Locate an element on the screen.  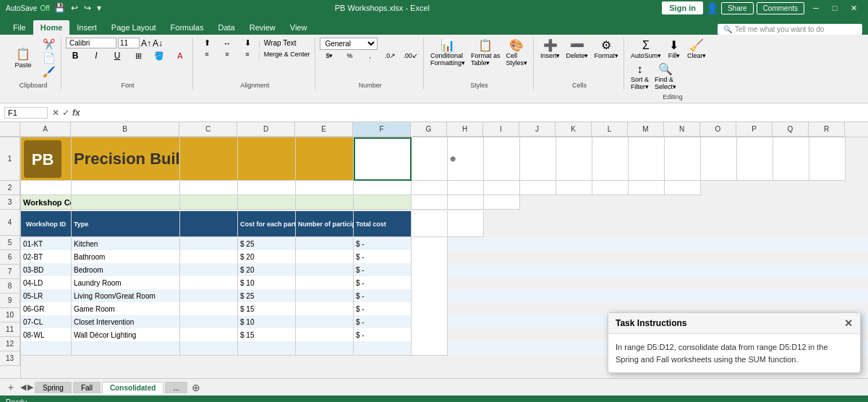
col-header-l: L is located at coordinates (610, 129).